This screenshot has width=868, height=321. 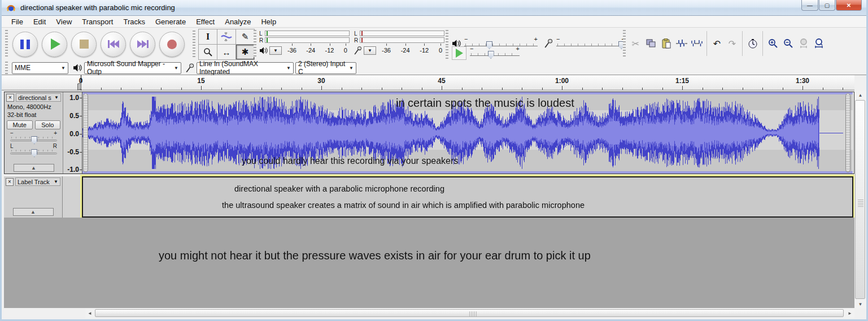 What do you see at coordinates (468, 197) in the screenshot?
I see `label-track-content: directional speaker with a parabolic mic…` at bounding box center [468, 197].